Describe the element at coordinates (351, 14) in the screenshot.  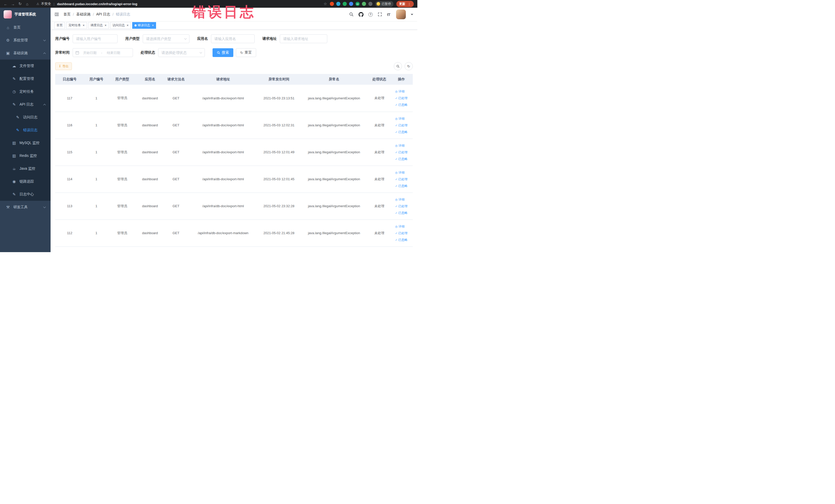
I see `search-icon` at that location.